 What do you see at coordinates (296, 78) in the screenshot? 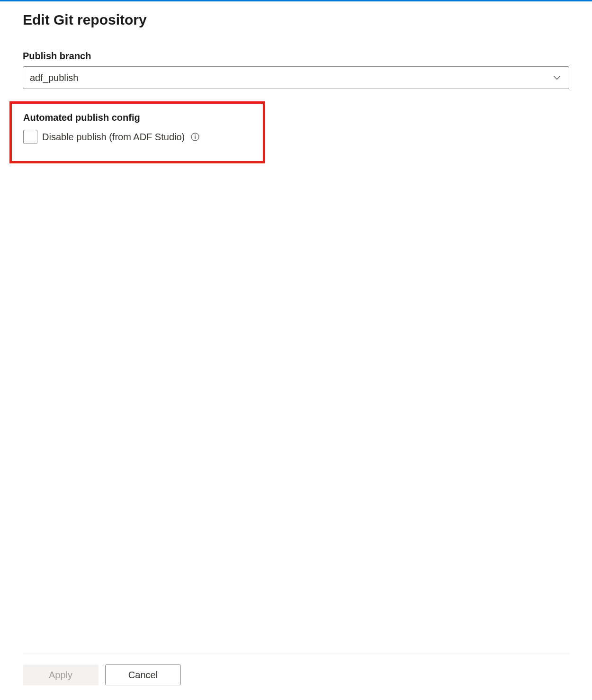
I see `publish-branch-dropdown: adf_publish` at bounding box center [296, 78].